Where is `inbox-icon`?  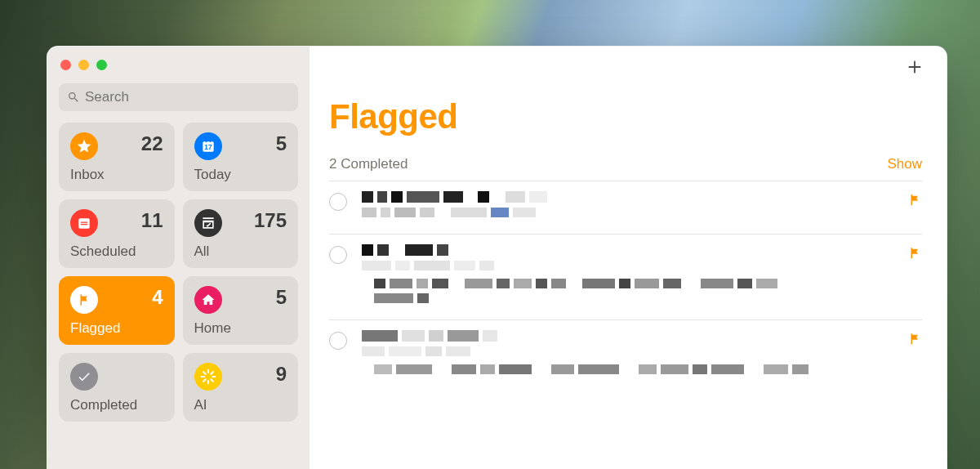 inbox-icon is located at coordinates (84, 146).